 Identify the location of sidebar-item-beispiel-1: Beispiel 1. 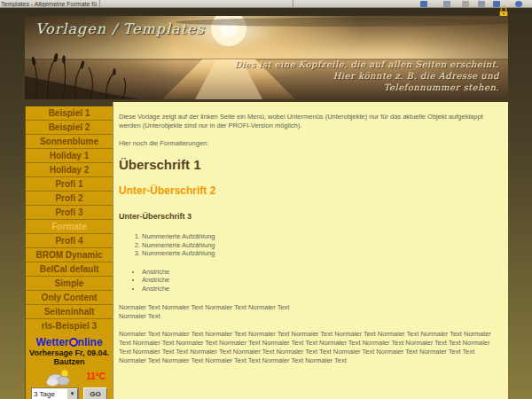
(69, 113).